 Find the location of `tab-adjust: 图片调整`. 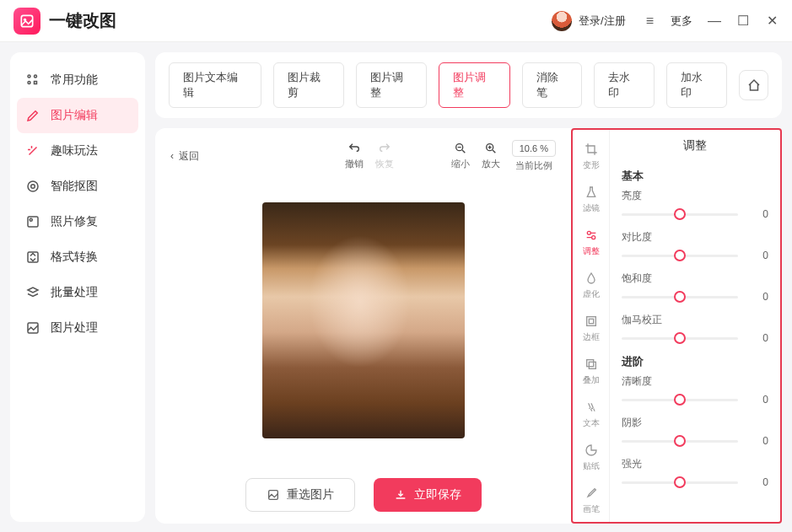

tab-adjust: 图片调整 is located at coordinates (391, 85).